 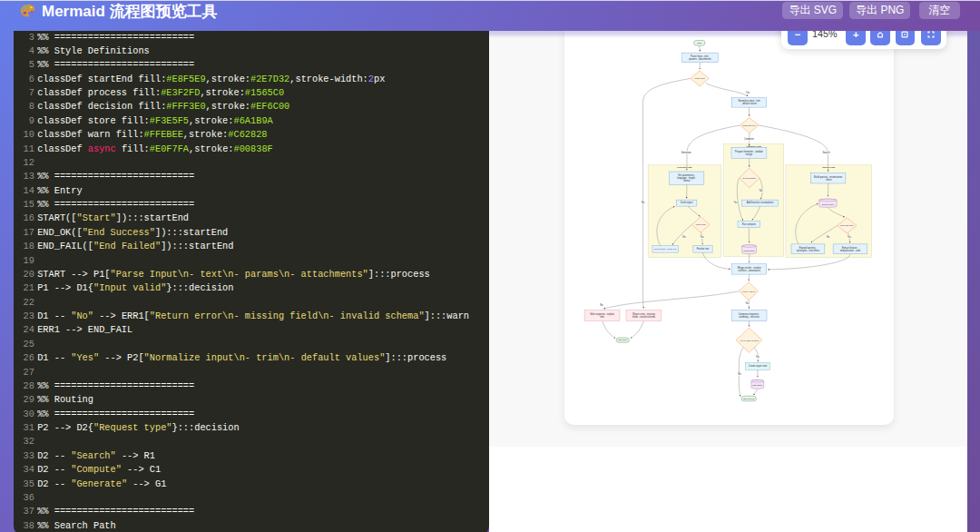 What do you see at coordinates (750, 224) in the screenshot?
I see `svg-text: Run compute` at bounding box center [750, 224].